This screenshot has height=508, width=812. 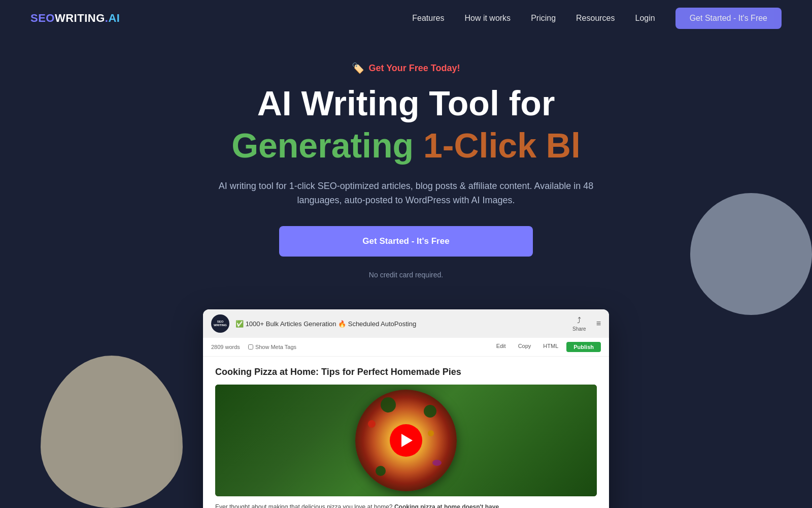 I want to click on toolbar-title: ✅ 1000+ Bulk Articles Generation 🔥 Sched…, so click(x=326, y=324).